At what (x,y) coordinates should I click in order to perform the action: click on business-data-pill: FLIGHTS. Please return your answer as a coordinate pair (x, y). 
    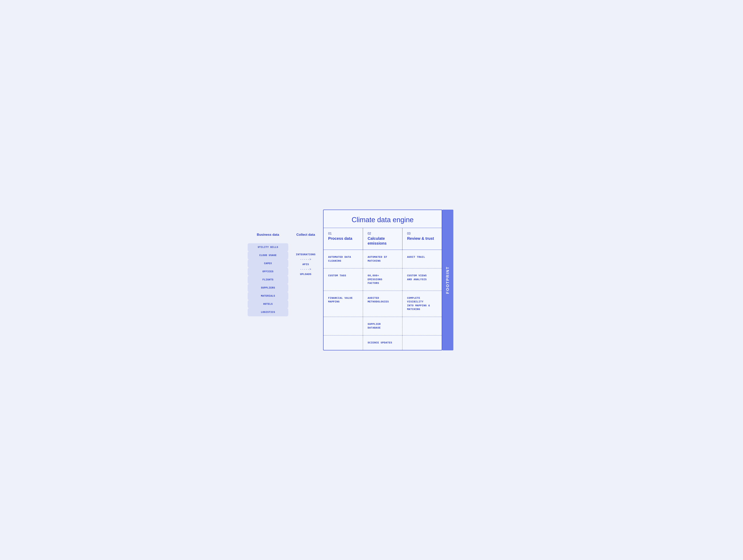
    Looking at the image, I should click on (268, 280).